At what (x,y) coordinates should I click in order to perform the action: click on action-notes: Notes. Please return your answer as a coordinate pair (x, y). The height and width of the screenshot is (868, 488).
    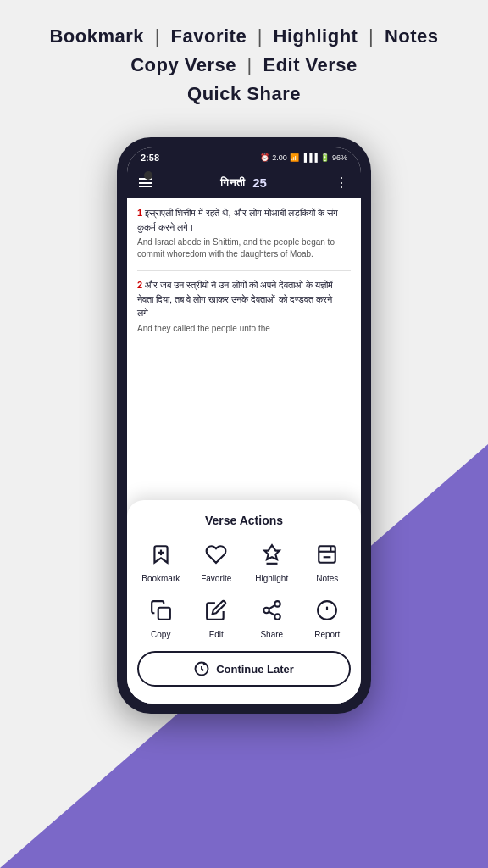
    Looking at the image, I should click on (328, 561).